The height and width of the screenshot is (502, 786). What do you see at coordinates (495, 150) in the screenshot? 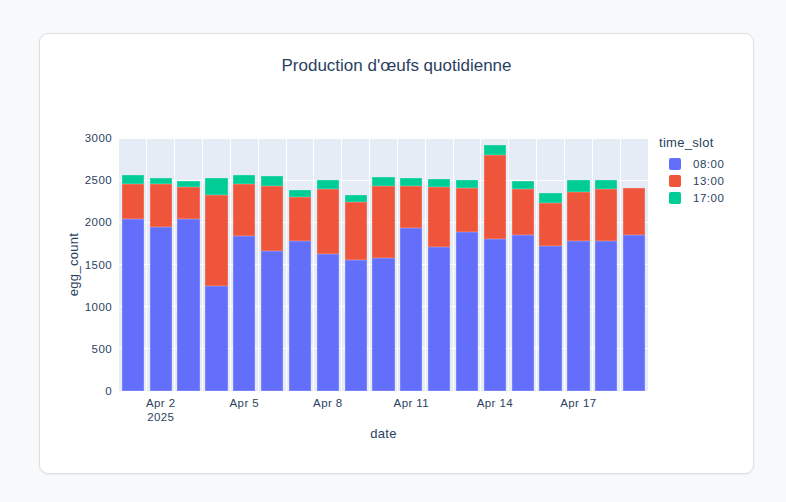
I see `bar-segment-17:00-Apr 14` at bounding box center [495, 150].